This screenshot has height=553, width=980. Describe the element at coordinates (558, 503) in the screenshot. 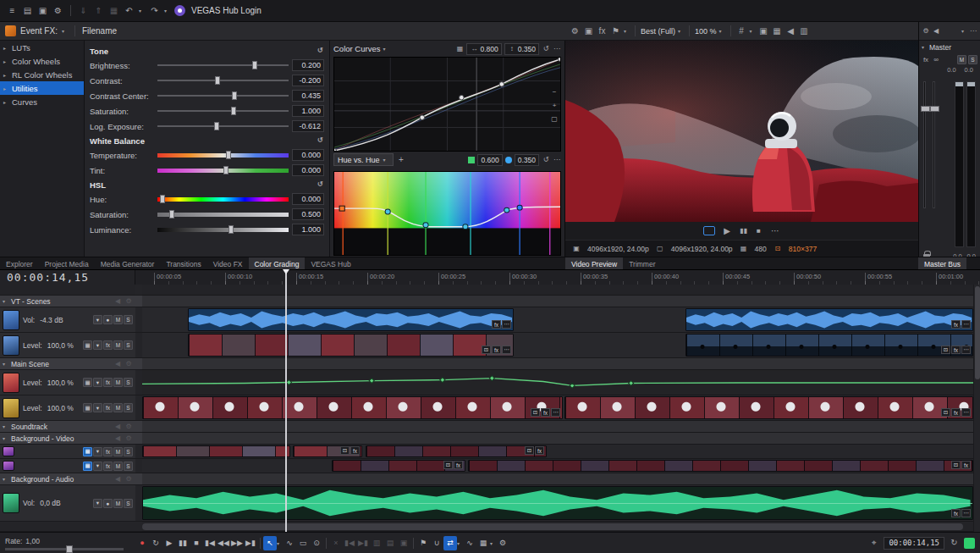

I see `volume-envelope-line` at that location.